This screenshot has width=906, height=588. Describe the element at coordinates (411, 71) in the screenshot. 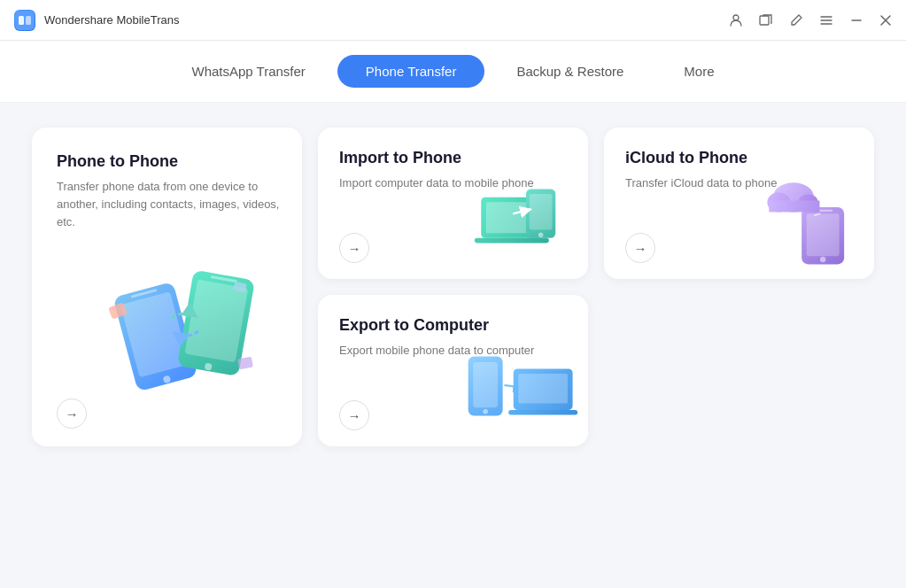

I see `tab-phone-transfer: Phone Transfer` at that location.